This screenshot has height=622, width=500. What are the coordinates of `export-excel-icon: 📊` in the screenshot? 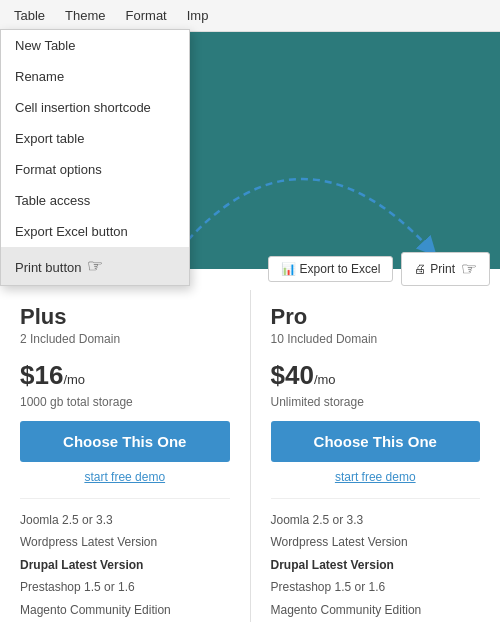 It's located at (288, 269).